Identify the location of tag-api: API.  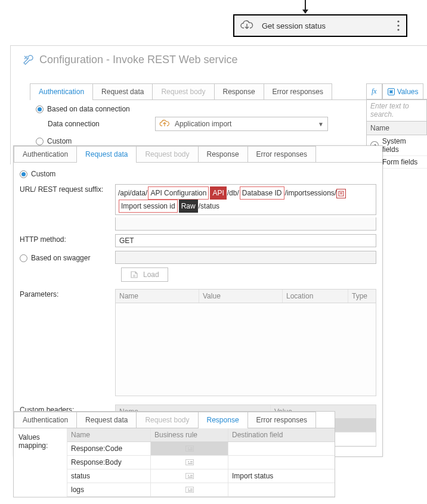
(218, 193).